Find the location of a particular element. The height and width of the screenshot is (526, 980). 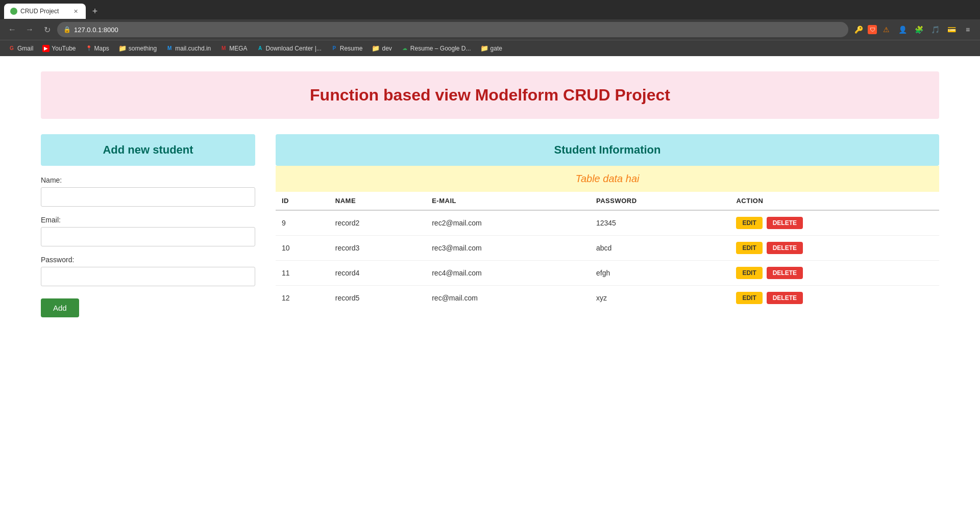

add-student-panel: Add new student Name: Email: Password is located at coordinates (148, 226).